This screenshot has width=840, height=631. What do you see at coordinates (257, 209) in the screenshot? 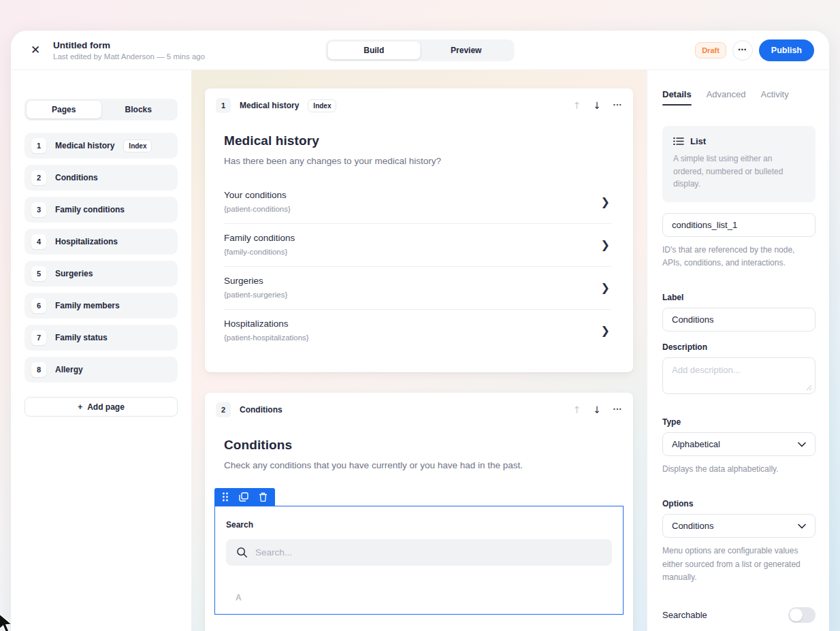
I see `link-id: {patient-conditions}` at bounding box center [257, 209].